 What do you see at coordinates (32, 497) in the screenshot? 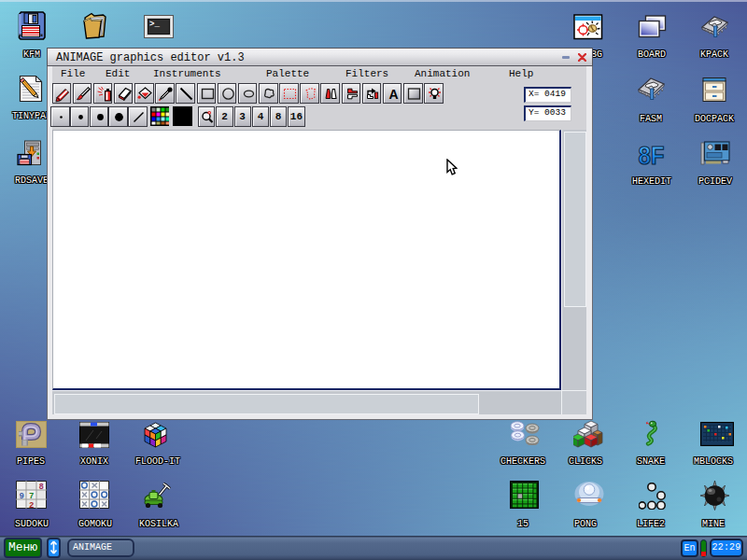
I see `svg-text: 7` at bounding box center [32, 497].